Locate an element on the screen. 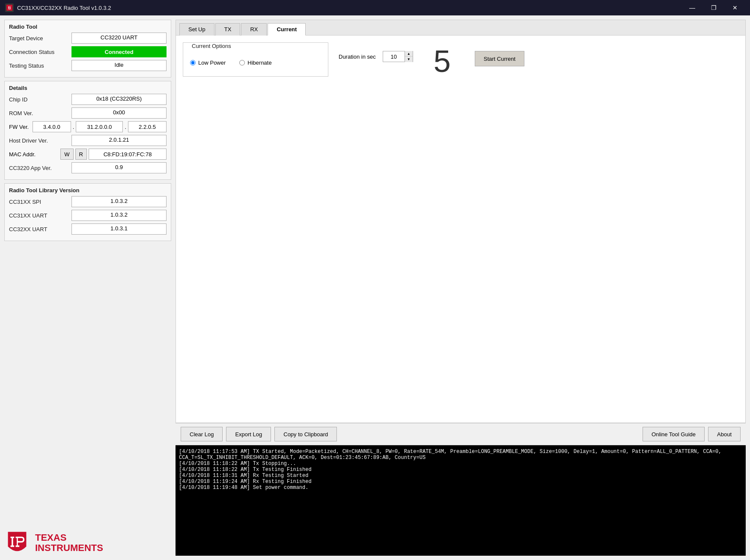  start-current-button: Start Current is located at coordinates (500, 59).